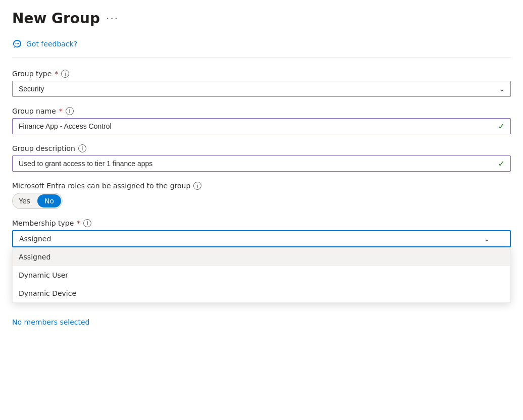 This screenshot has height=420, width=523. Describe the element at coordinates (262, 48) in the screenshot. I see `feedback-bar: Got feedback?` at that location.